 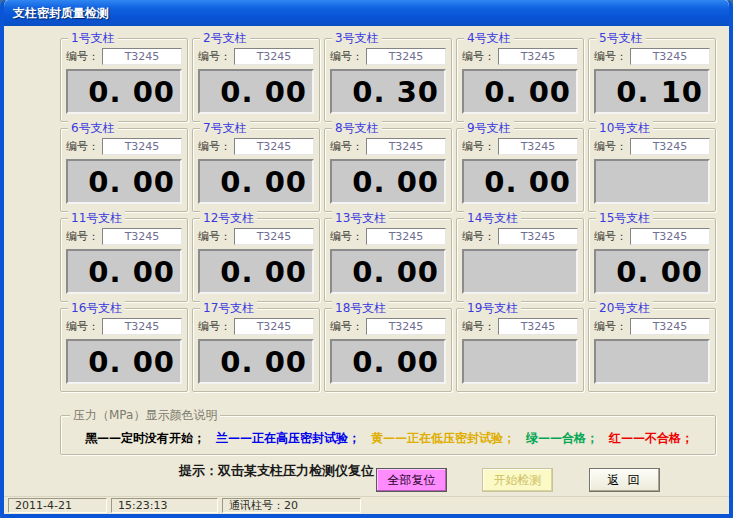 What do you see at coordinates (256, 350) in the screenshot?
I see `pillar-panel: 17号支柱 编号： T3245 0. 00` at bounding box center [256, 350].